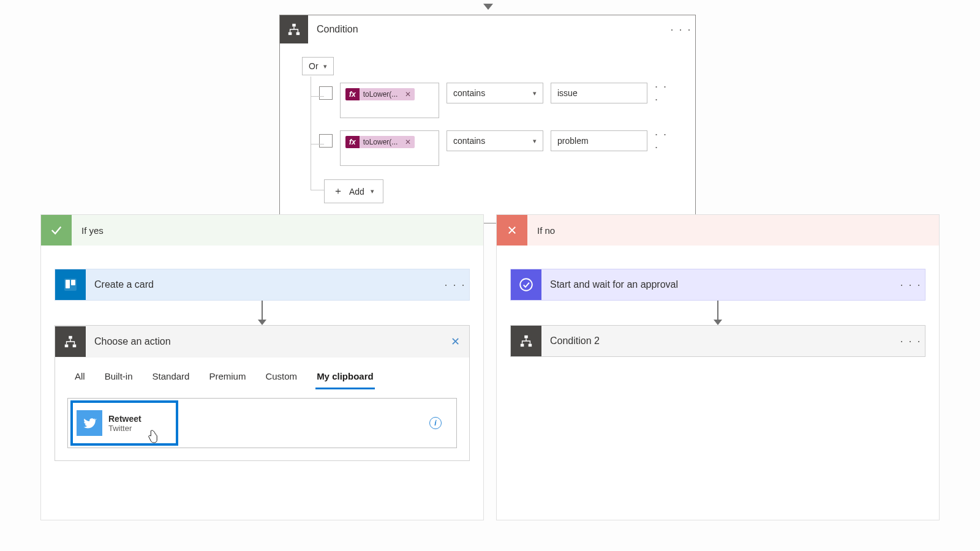 The image size is (980, 551). What do you see at coordinates (356, 192) in the screenshot?
I see `add-rule-label: Add` at bounding box center [356, 192].